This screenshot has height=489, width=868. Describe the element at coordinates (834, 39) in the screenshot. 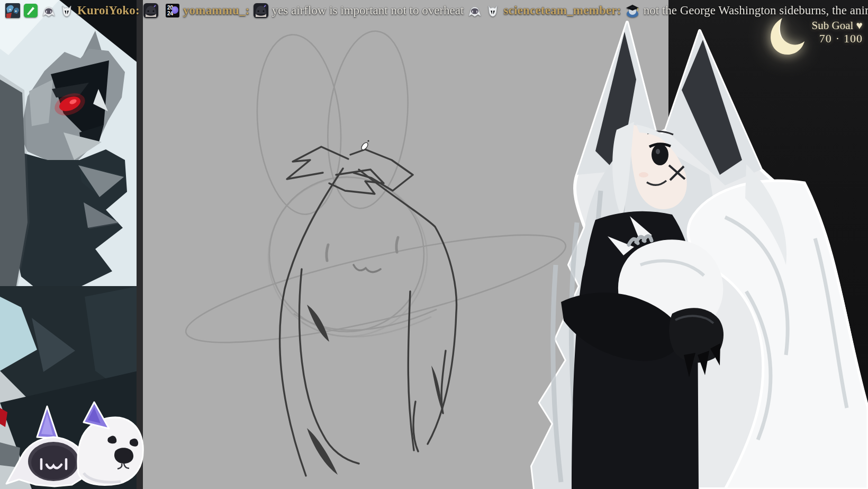

I see `sub-goal-progress: 70·100` at that location.